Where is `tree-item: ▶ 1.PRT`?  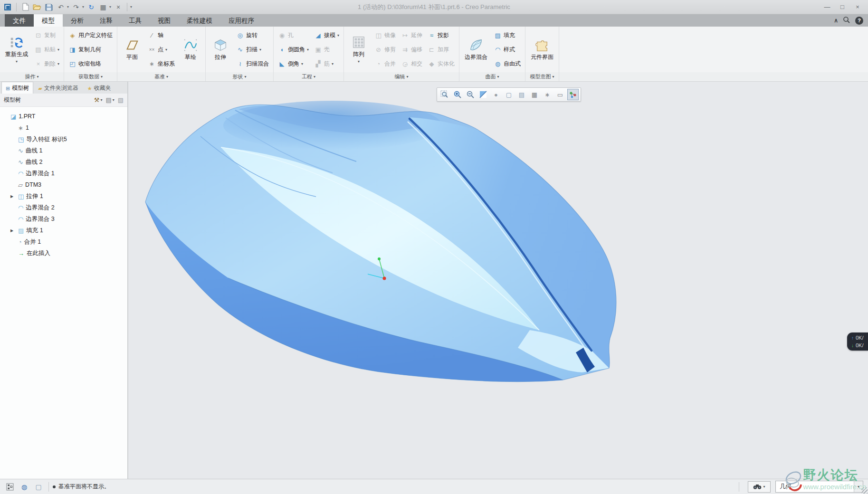 tree-item: ▶ 1.PRT is located at coordinates (64, 116).